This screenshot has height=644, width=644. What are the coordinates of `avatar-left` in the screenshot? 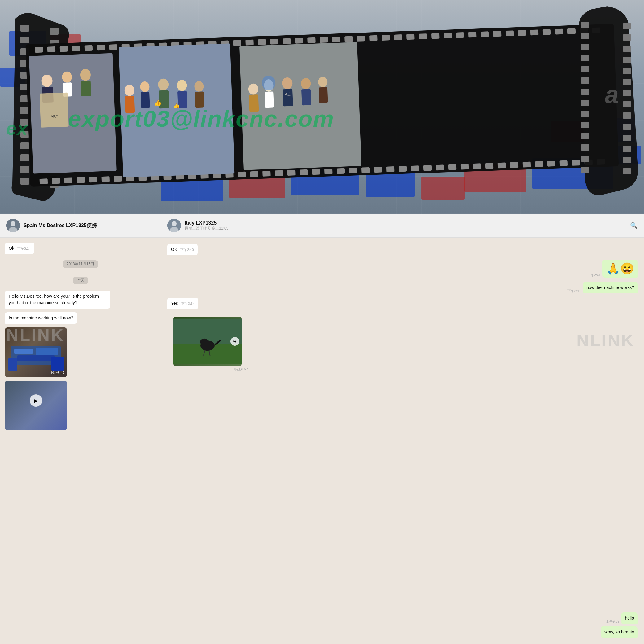 It's located at (13, 225).